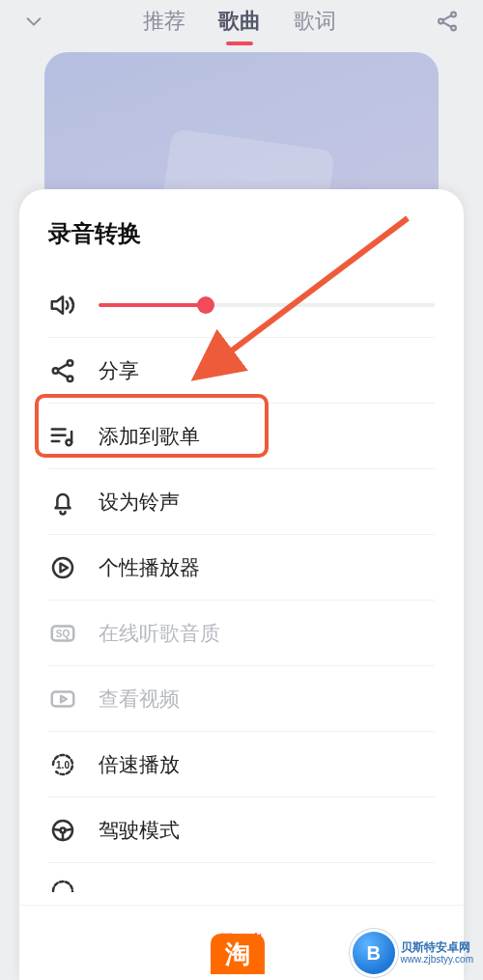 Image resolution: width=483 pixels, height=980 pixels. What do you see at coordinates (267, 568) in the screenshot?
I see `row-custom-player-label: 个性播放器` at bounding box center [267, 568].